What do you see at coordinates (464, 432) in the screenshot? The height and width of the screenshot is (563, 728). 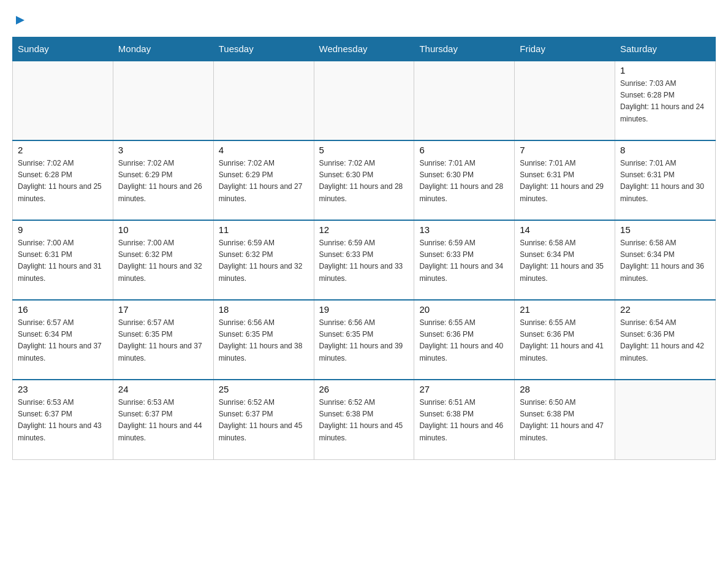 I see `day-info-line: Daylight: 11 hours and 46 minutes.` at bounding box center [464, 432].